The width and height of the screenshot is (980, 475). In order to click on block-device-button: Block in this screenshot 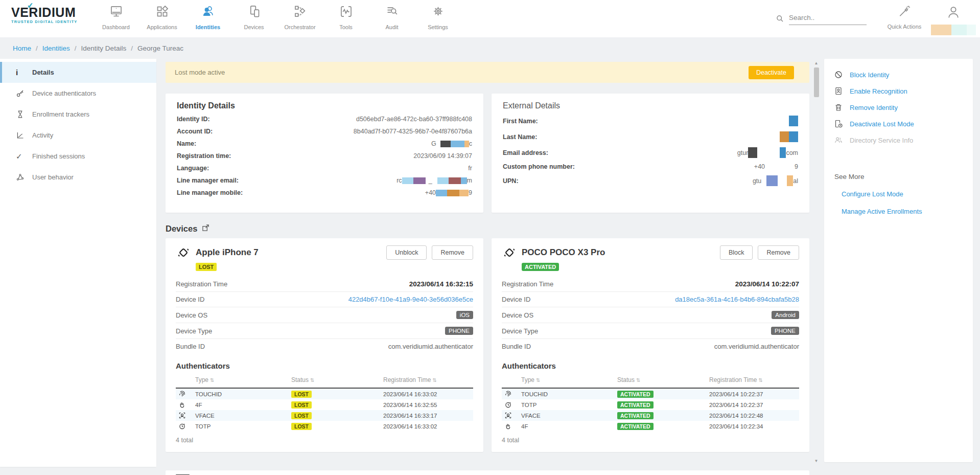, I will do `click(737, 253)`.